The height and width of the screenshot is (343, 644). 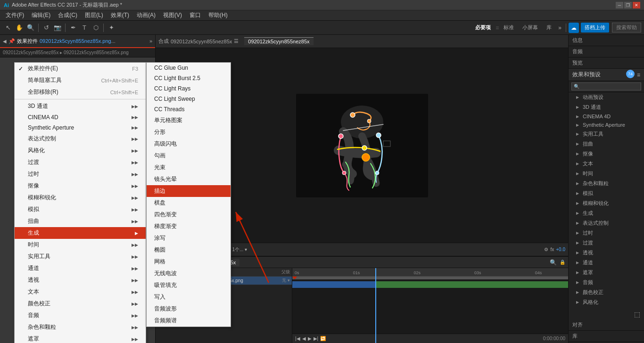 I want to click on menu-transition: 过渡 ▶, so click(x=80, y=162).